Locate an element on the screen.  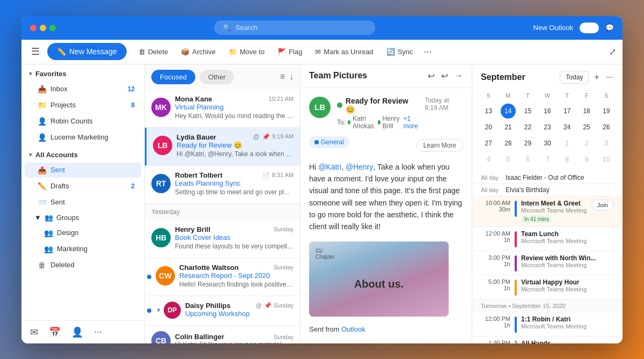
cal-day-oct7: 7 is located at coordinates (547, 159).